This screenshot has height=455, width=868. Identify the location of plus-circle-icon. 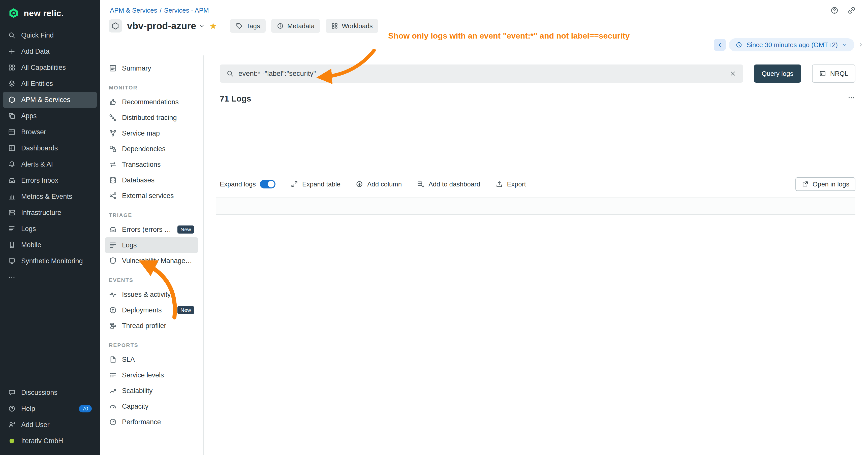
(359, 184).